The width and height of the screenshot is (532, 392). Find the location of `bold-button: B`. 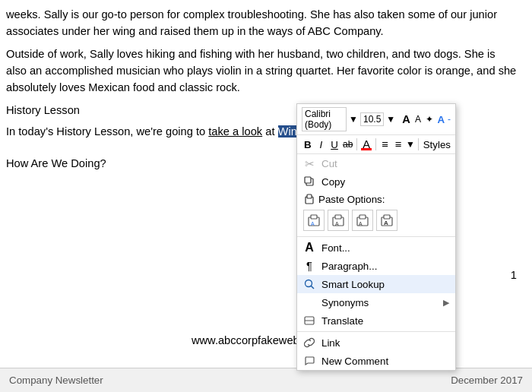

bold-button: B is located at coordinates (308, 144).